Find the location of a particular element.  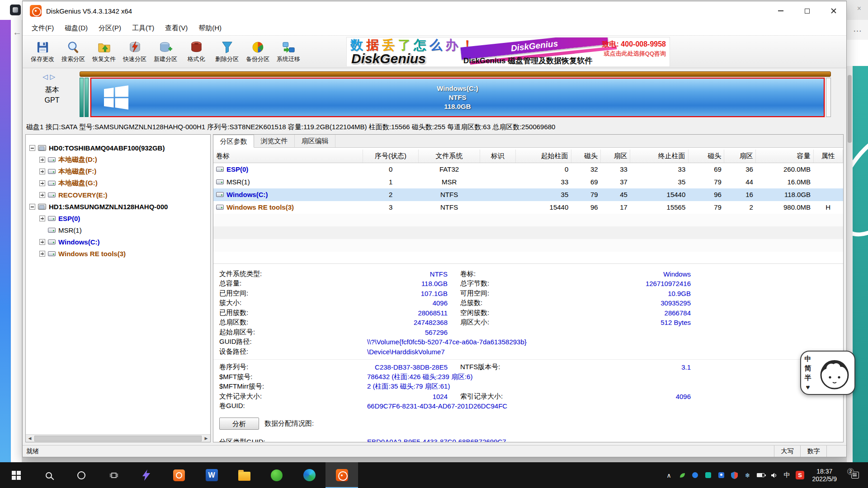

menu-help: 帮助(H) is located at coordinates (210, 28).